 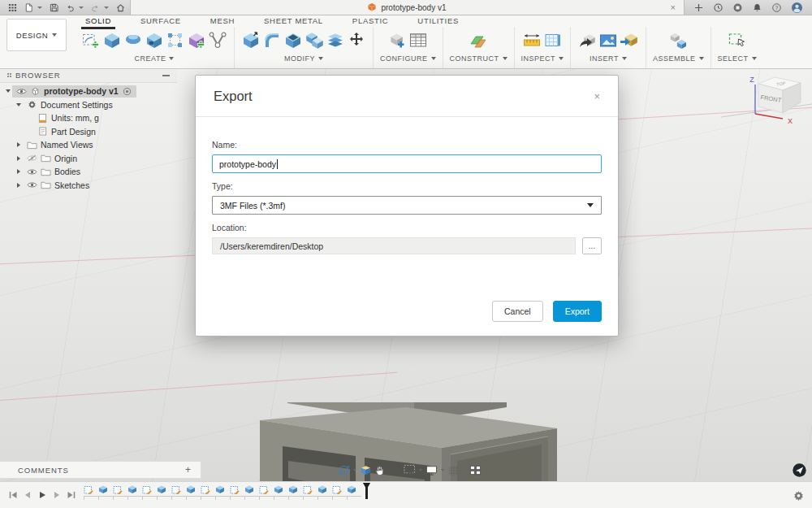 What do you see at coordinates (304, 59) in the screenshot?
I see `group-menu-modify: MODIFY` at bounding box center [304, 59].